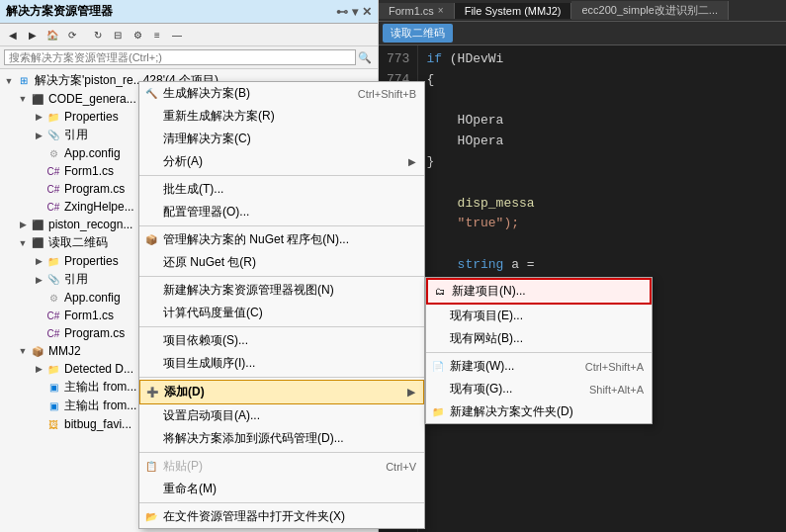 This screenshot has width=786, height=532. I want to click on menu-nuget: 📦 管理解决方案的 NuGet 程序包(N)..., so click(282, 239).